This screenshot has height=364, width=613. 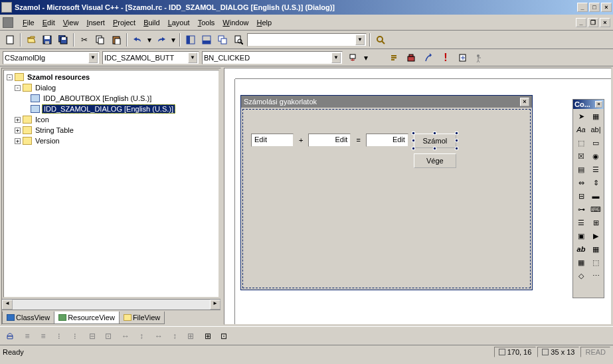 I want to click on space-down-button: ↕, so click(x=141, y=336).